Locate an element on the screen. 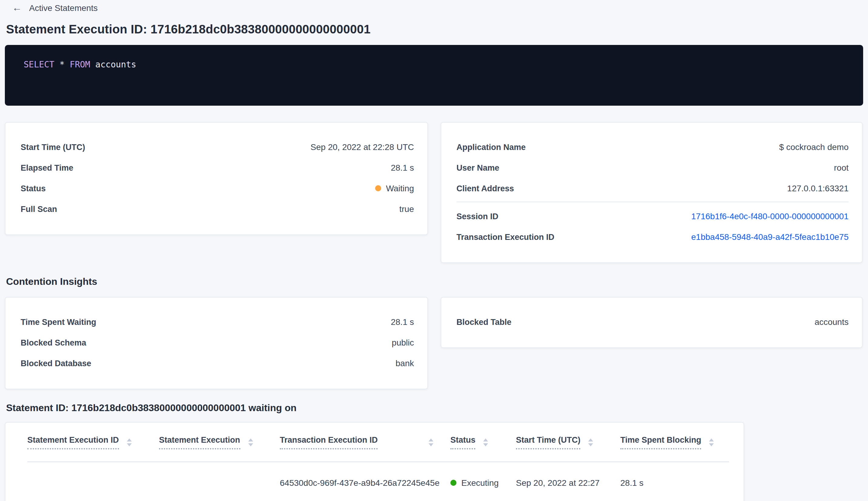 The height and width of the screenshot is (501, 868). back-arrow-icon: ← is located at coordinates (17, 8).